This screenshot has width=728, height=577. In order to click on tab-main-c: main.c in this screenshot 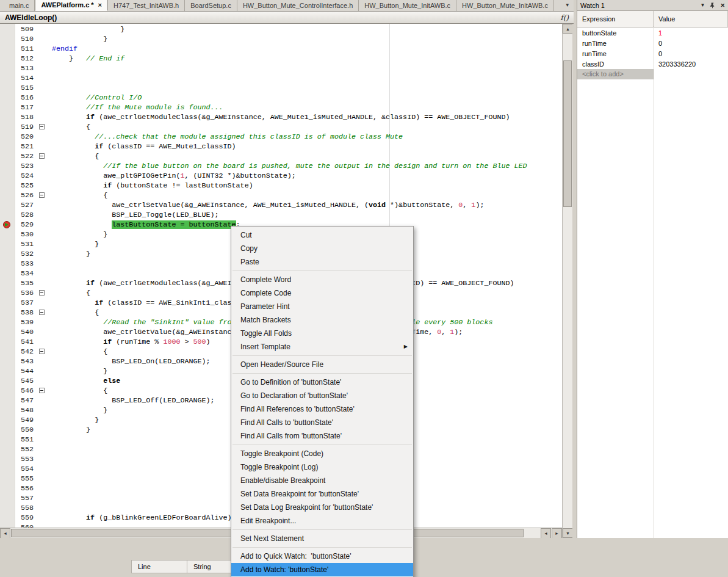, I will do `click(20, 5)`.